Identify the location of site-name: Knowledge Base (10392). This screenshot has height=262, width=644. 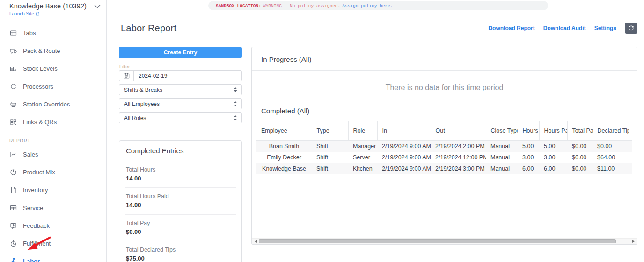
(48, 6).